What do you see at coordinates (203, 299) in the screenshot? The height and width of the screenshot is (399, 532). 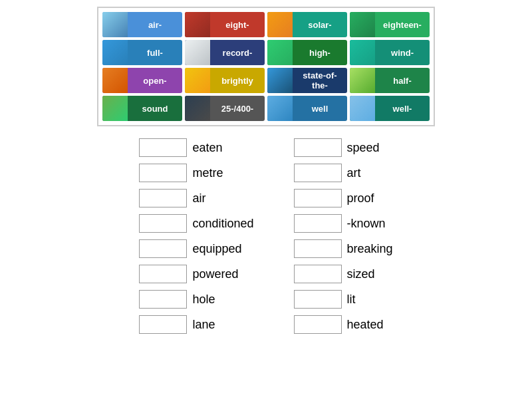 I see `left-word-6: hole` at bounding box center [203, 299].